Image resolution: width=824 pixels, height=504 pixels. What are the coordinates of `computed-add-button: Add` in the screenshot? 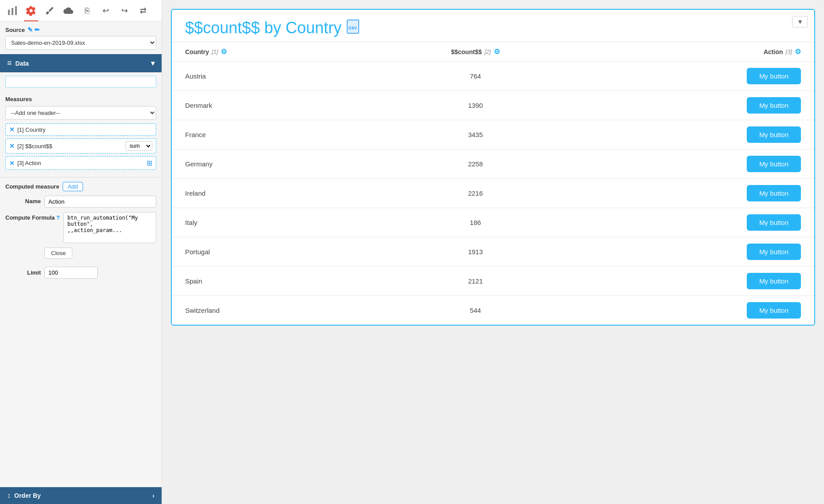 It's located at (73, 186).